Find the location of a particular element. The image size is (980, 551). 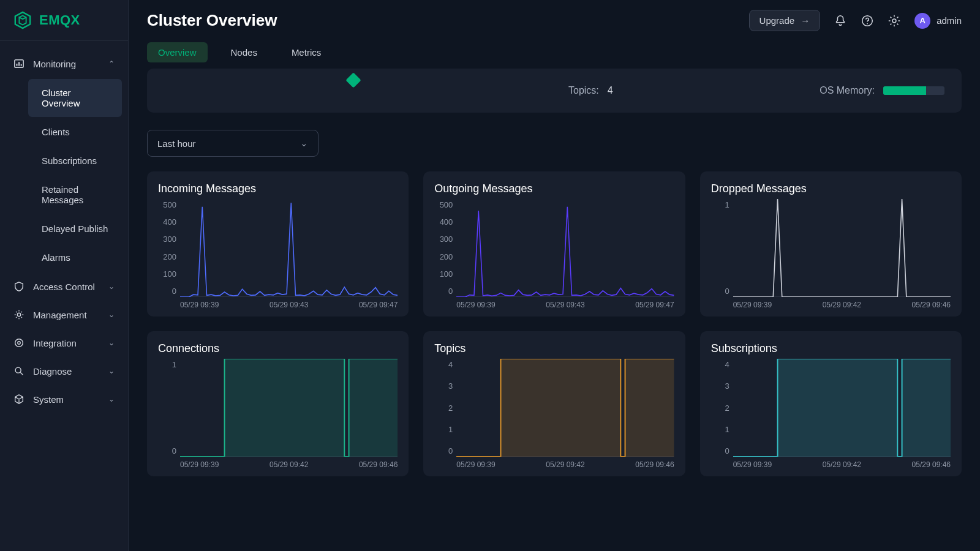

plug-icon is located at coordinates (19, 343).